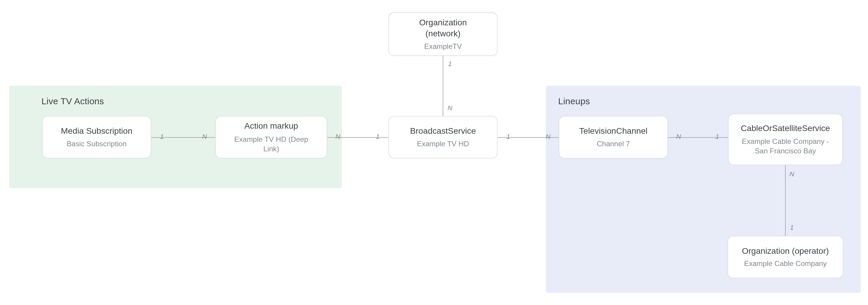 The width and height of the screenshot is (868, 305). What do you see at coordinates (96, 131) in the screenshot?
I see `entity-title: Media Subscription` at bounding box center [96, 131].